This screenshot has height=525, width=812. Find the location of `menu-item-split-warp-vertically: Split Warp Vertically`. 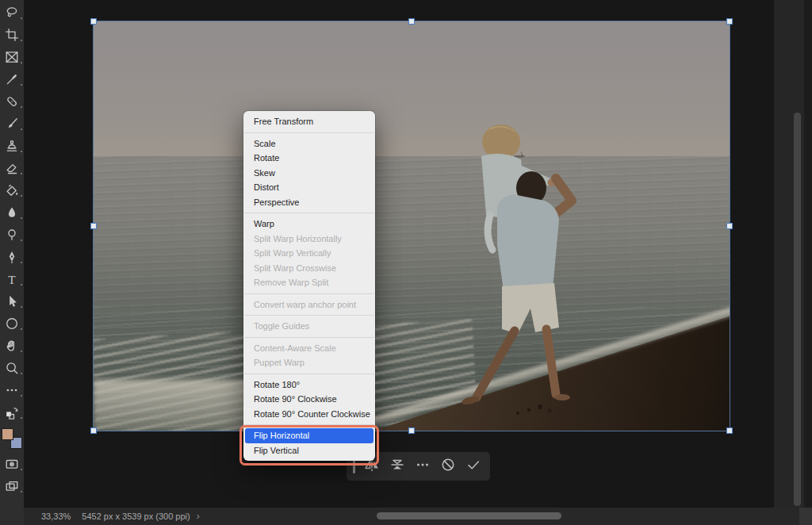

menu-item-split-warp-vertically: Split Warp Vertically is located at coordinates (309, 254).